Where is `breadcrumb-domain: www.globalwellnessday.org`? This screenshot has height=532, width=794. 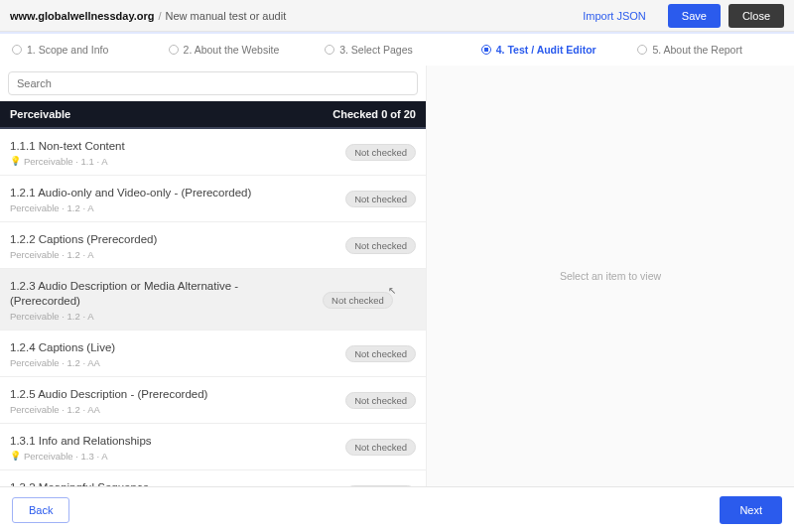
breadcrumb-domain: www.globalwellnessday.org is located at coordinates (81, 16).